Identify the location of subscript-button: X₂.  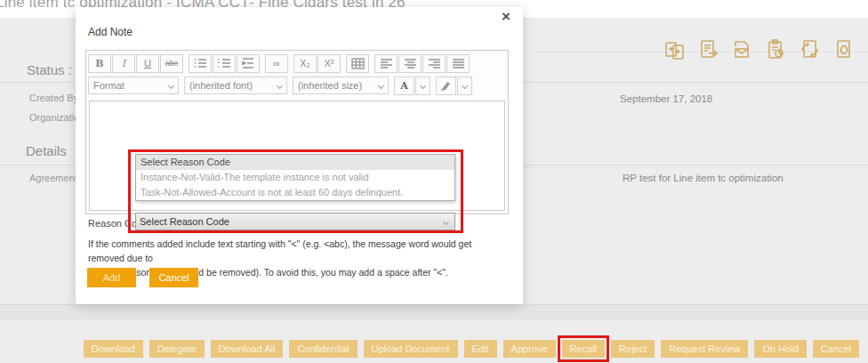
(305, 64).